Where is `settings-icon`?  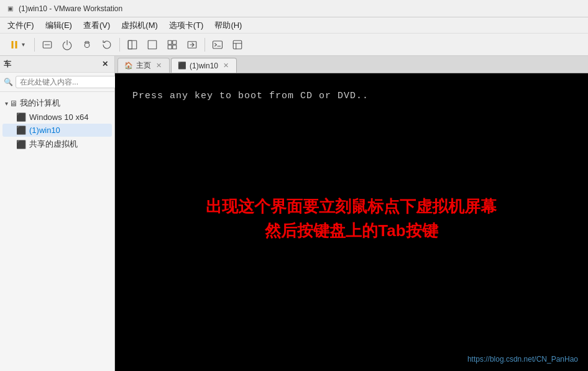
settings-icon is located at coordinates (237, 45).